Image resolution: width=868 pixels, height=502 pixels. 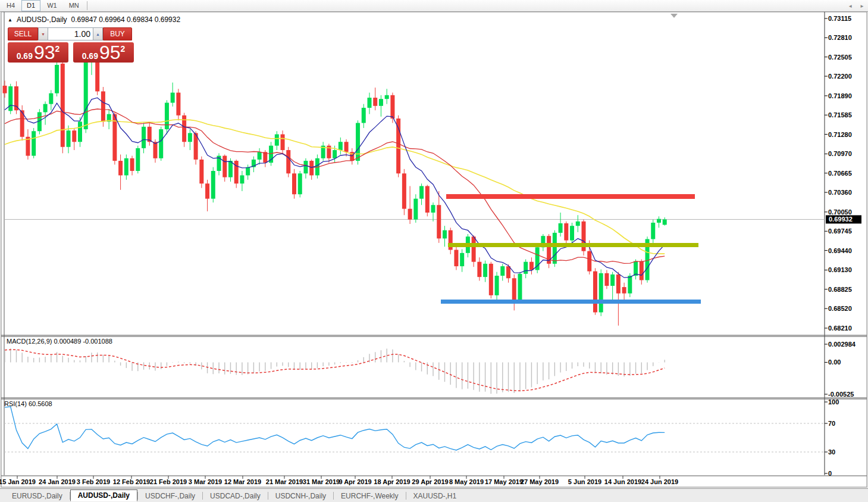 I want to click on price-axis-label: 0.71890, so click(x=840, y=96).